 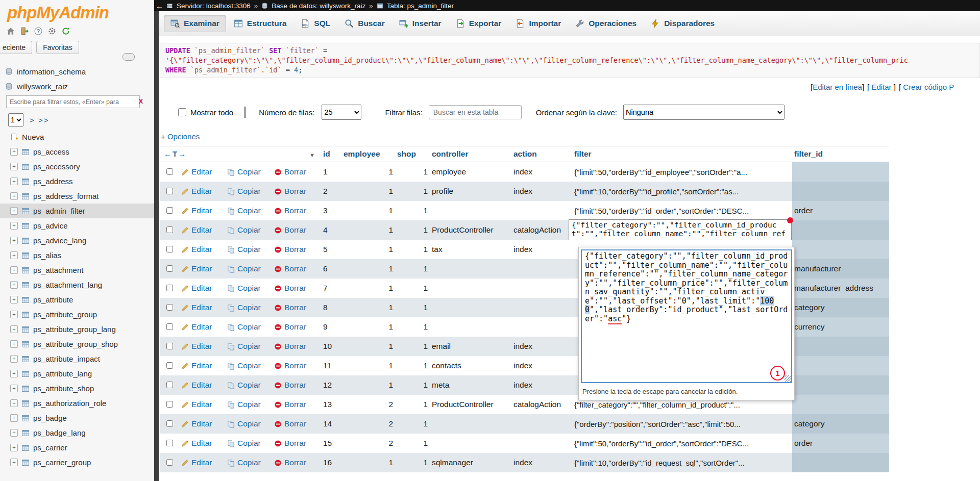 I want to click on inline-edit-textarea: {"filter_category":"","filter_column_id_…, so click(x=687, y=316).